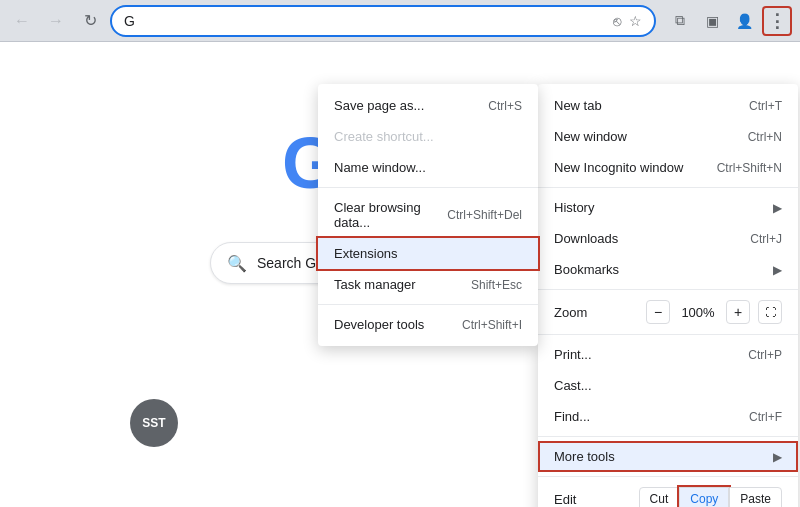 Image resolution: width=800 pixels, height=507 pixels. Describe the element at coordinates (766, 417) in the screenshot. I see `find-shortcut: Ctrl+F` at that location.